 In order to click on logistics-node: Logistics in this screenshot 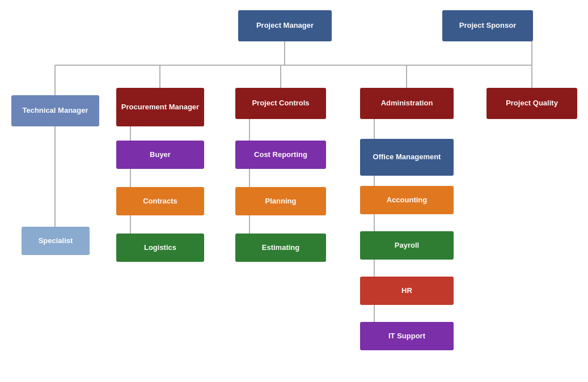, I will do `click(160, 248)`.